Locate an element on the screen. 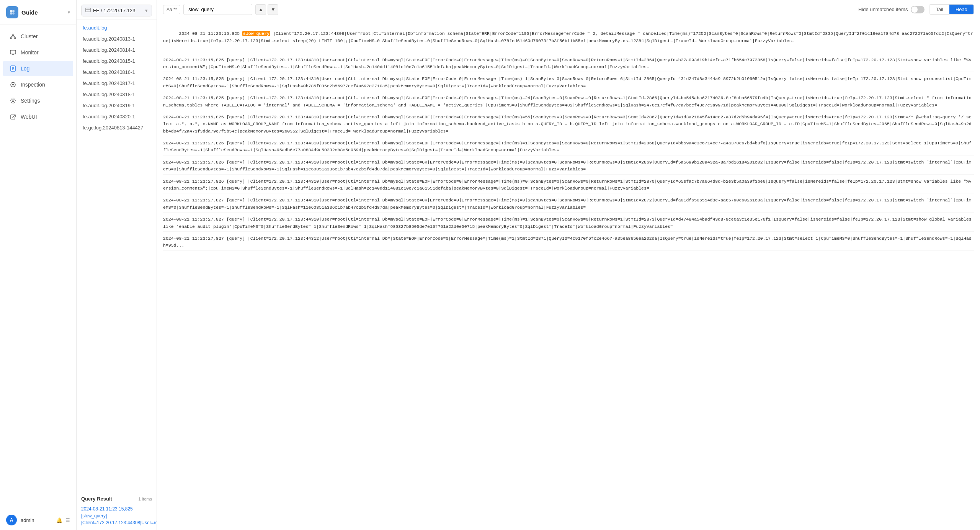 The height and width of the screenshot is (530, 980). query-result-title: Query Result is located at coordinates (96, 499).